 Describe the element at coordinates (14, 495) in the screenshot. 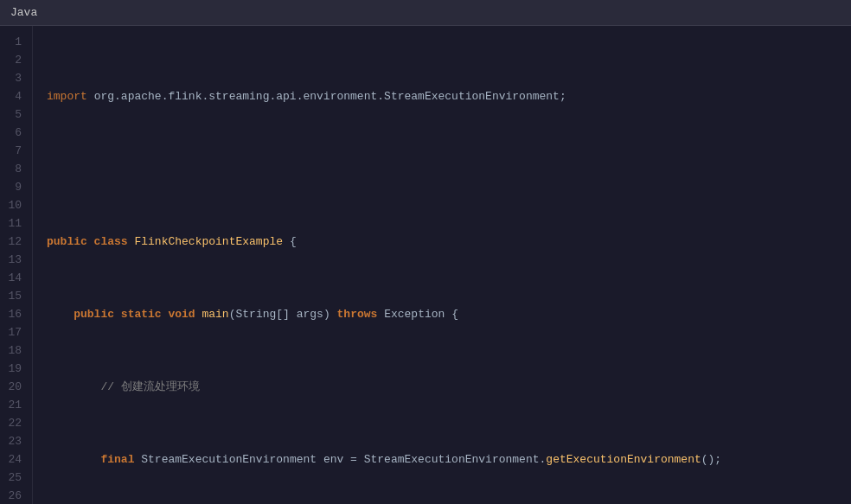

I see `ln-26: 26` at that location.